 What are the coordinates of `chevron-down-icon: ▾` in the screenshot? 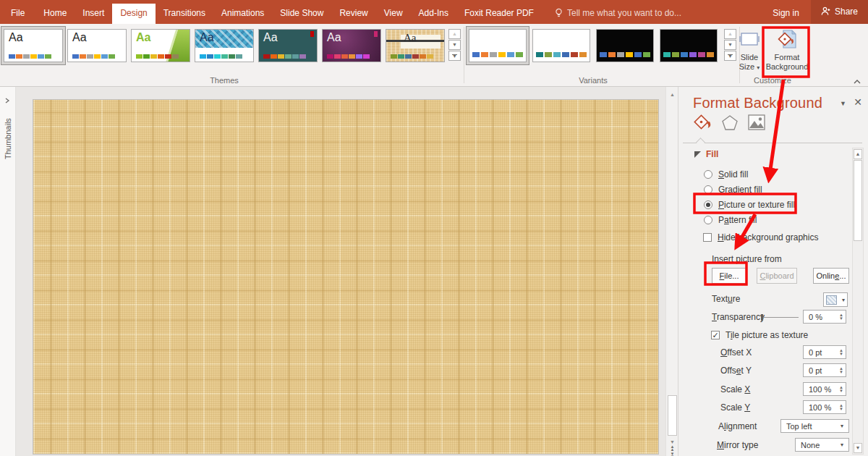 It's located at (842, 444).